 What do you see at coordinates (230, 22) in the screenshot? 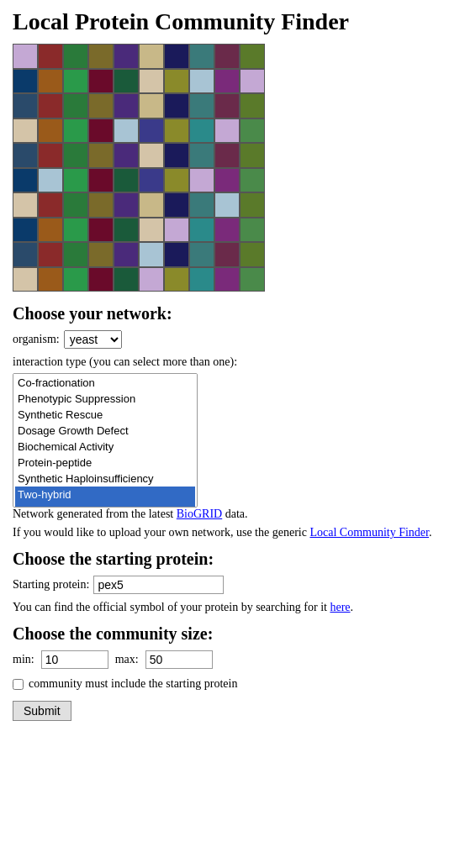
I see `page-title: Local Protein Community Finder` at bounding box center [230, 22].